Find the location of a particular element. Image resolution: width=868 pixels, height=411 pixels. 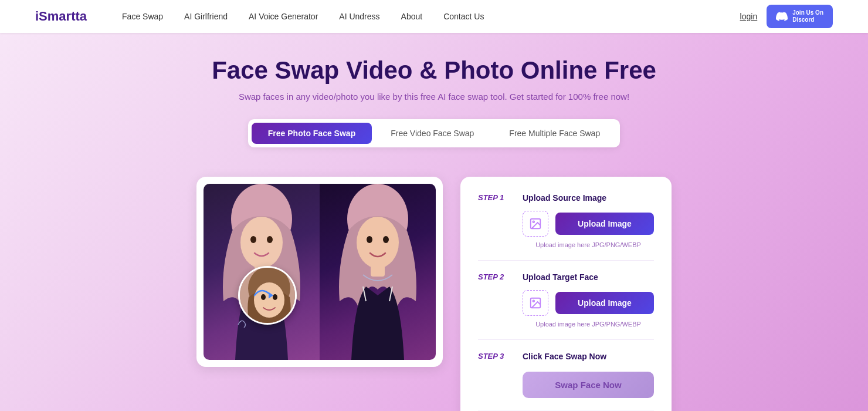

step-1-upload-row: Upload Image is located at coordinates (588, 224).